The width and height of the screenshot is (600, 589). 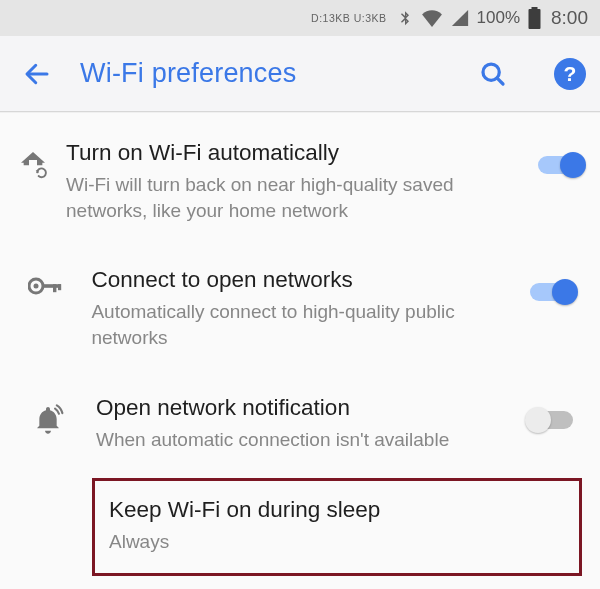 What do you see at coordinates (298, 198) in the screenshot?
I see `row-subtitle: Wi-Fi will turn back on near high-qualit…` at bounding box center [298, 198].